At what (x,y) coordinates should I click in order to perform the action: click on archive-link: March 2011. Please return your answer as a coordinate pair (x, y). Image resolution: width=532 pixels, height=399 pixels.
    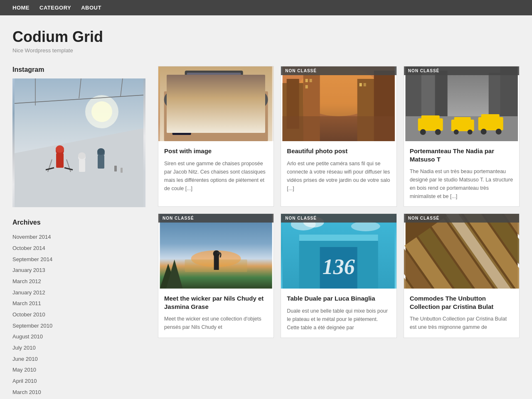
    Looking at the image, I should click on (27, 303).